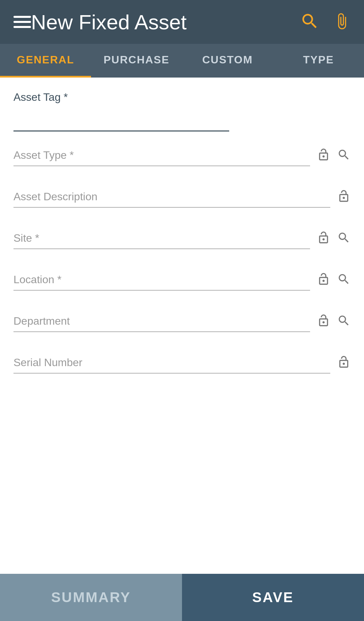 The image size is (364, 621). Describe the element at coordinates (344, 321) in the screenshot. I see `department-search-icon` at that location.